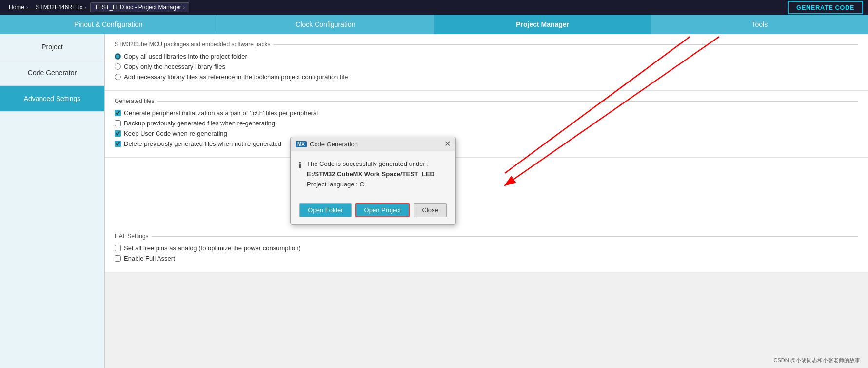 The height and width of the screenshot is (368, 868). Describe the element at coordinates (371, 184) in the screenshot. I see `dialog-language: Project language : C` at that location.